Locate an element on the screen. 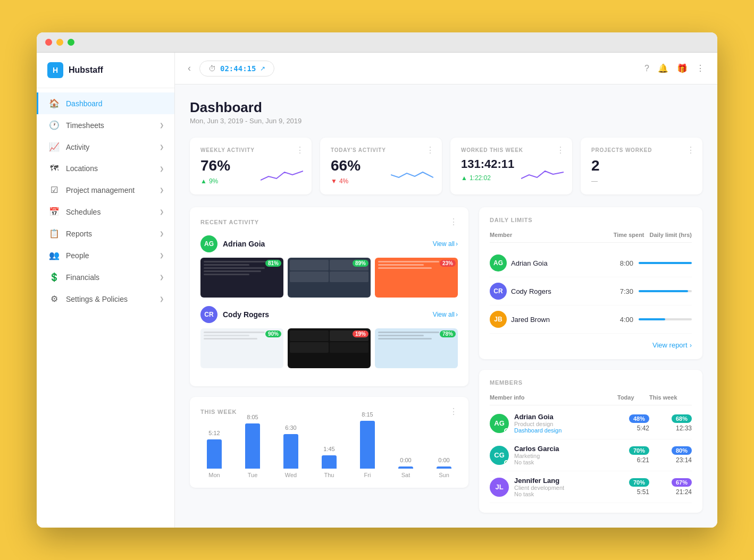 The image size is (754, 560). stat-card-weekly-activity: WEEKLY ACTIVITY 76% ▲ 9% ⋮ is located at coordinates (251, 166).